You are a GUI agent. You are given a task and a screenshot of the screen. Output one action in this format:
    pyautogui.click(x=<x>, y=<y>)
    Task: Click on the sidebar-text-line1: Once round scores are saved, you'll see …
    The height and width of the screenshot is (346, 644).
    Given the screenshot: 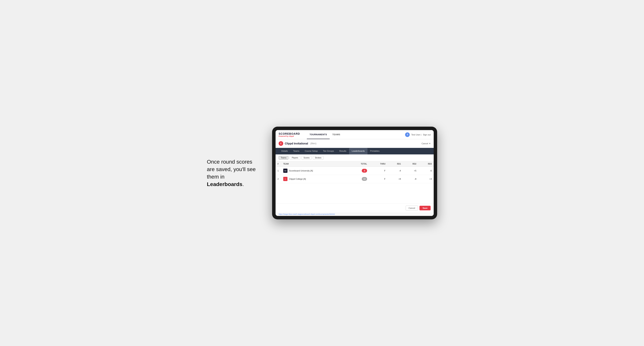 What is the action you would take?
    pyautogui.click(x=231, y=169)
    